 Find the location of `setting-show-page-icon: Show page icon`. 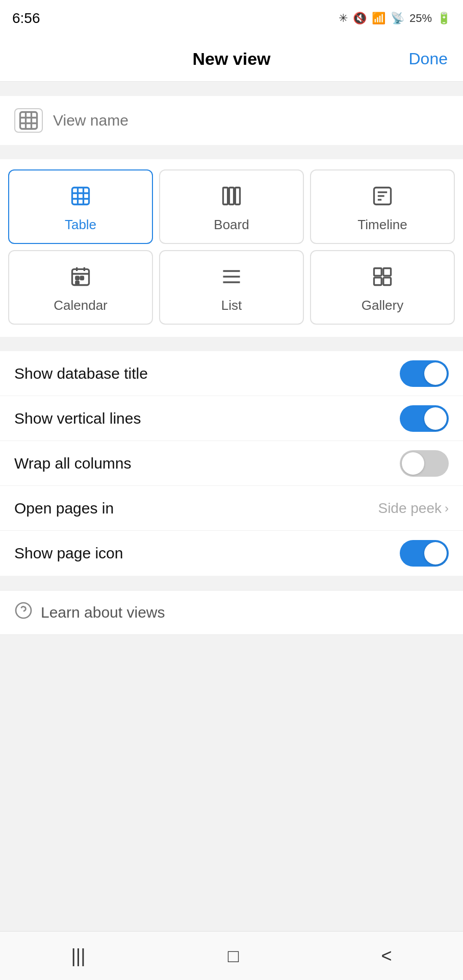

setting-show-page-icon: Show page icon is located at coordinates (232, 553).